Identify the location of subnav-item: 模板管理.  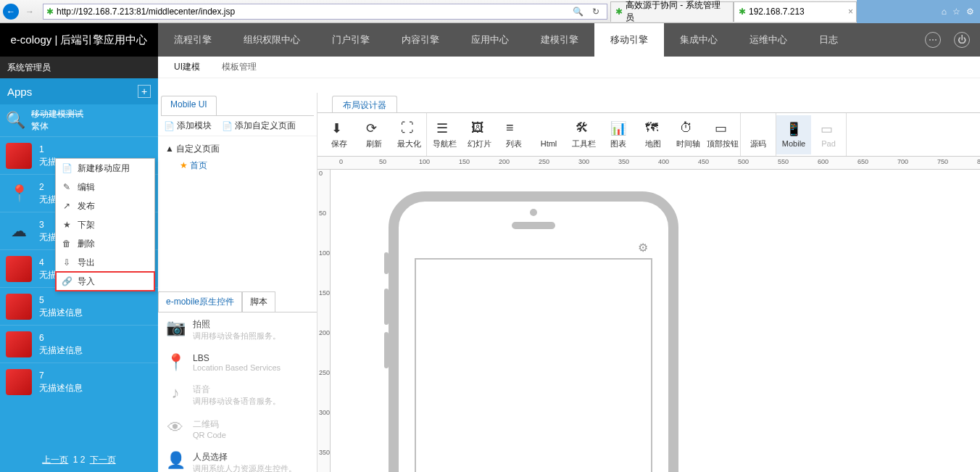
(239, 67).